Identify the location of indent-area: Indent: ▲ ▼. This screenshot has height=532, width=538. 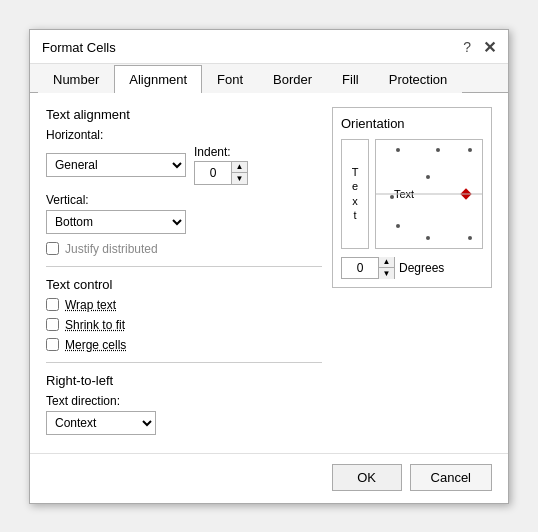
(221, 165).